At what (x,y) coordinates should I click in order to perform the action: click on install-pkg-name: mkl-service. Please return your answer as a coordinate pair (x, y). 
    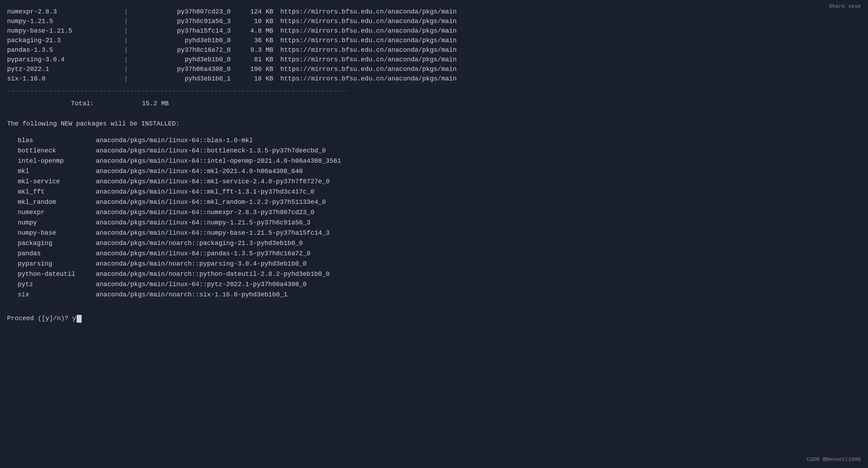
    Looking at the image, I should click on (57, 182).